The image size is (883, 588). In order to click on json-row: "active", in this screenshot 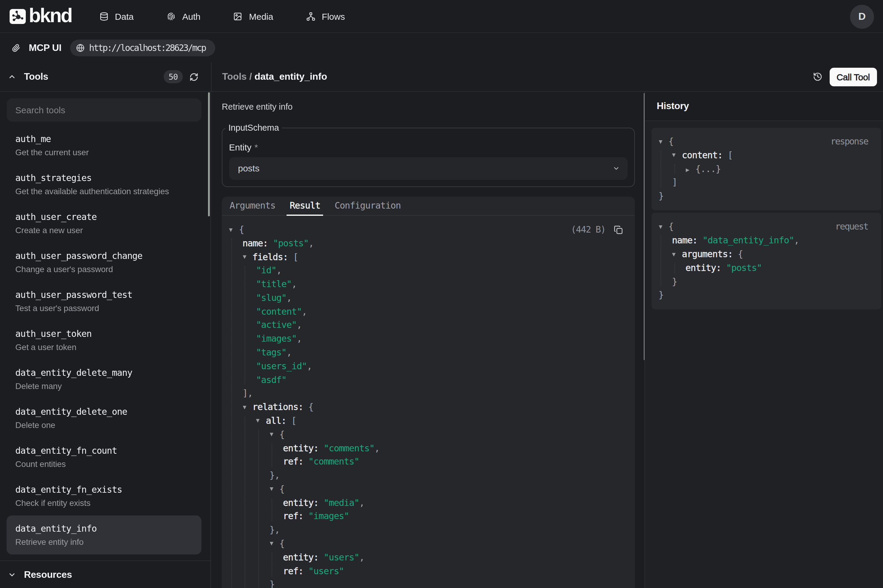, I will do `click(426, 326)`.